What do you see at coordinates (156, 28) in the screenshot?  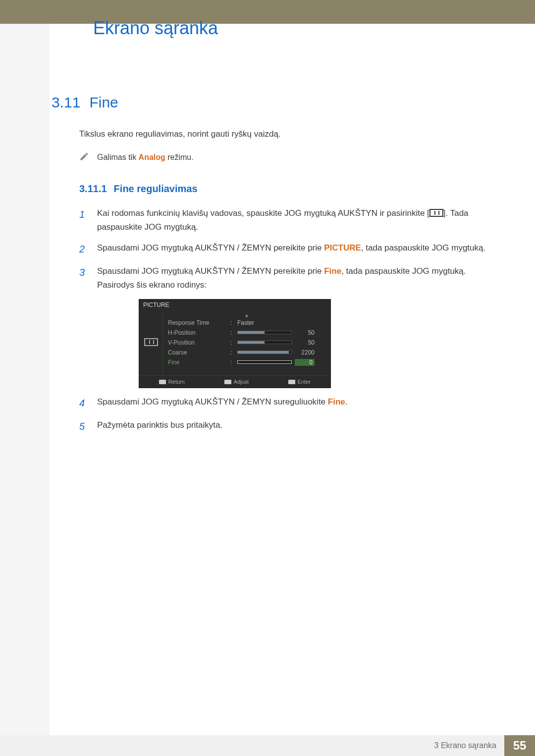 I see `chapter-title: Ekrano sąranka` at bounding box center [156, 28].